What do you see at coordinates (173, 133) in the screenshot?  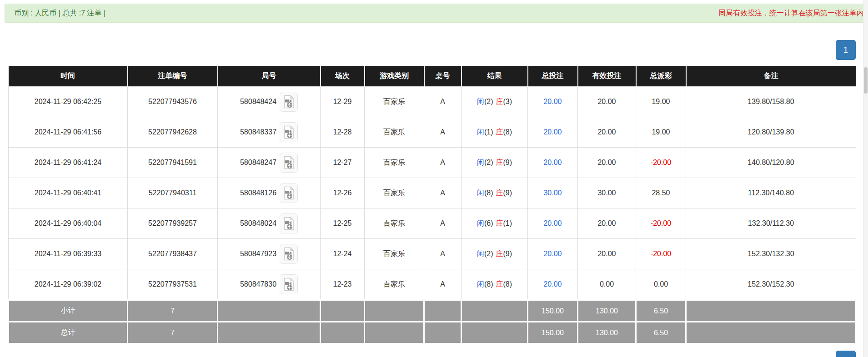 I see `cell-bet-id: 522077942628` at bounding box center [173, 133].